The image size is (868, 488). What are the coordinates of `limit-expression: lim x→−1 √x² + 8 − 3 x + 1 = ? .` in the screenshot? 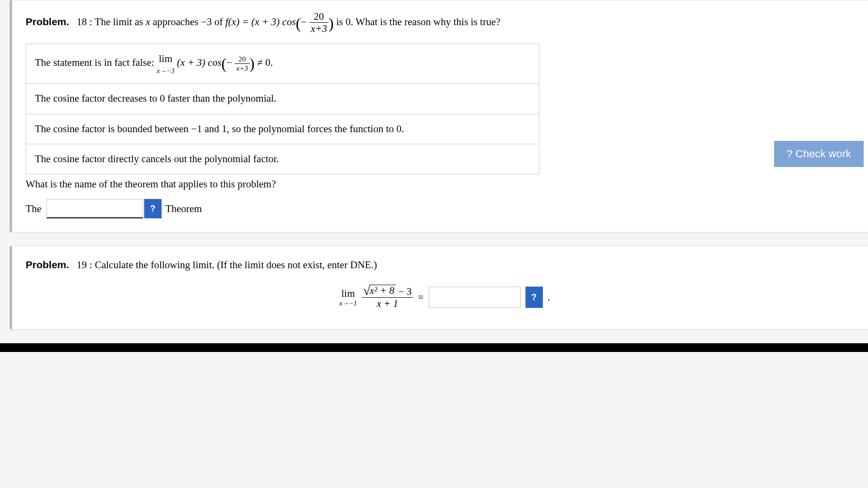 It's located at (445, 297).